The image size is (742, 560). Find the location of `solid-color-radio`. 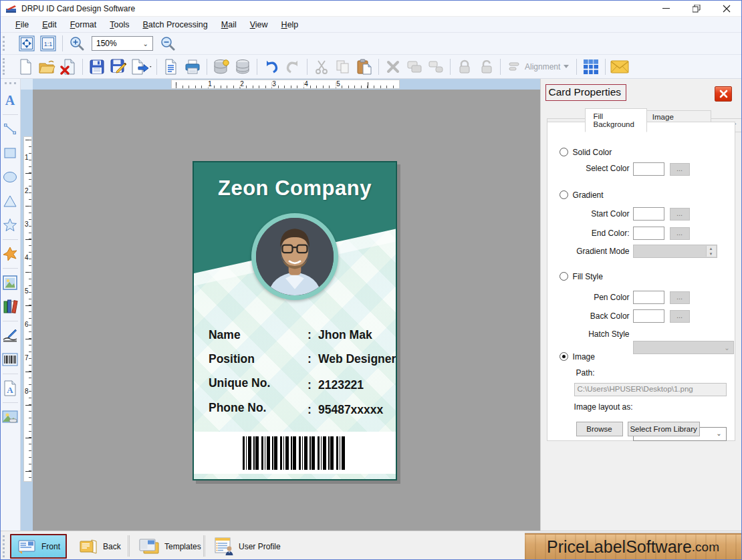

solid-color-radio is located at coordinates (564, 152).